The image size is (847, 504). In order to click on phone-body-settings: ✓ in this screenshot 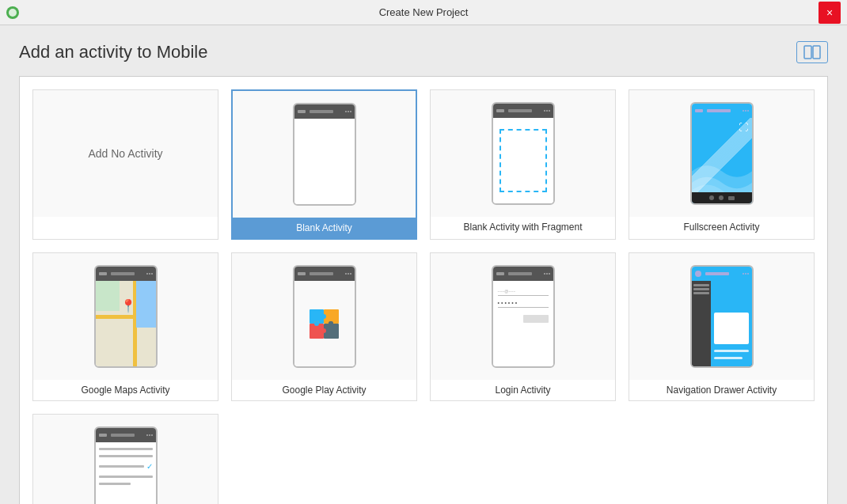, I will do `click(126, 473)`.